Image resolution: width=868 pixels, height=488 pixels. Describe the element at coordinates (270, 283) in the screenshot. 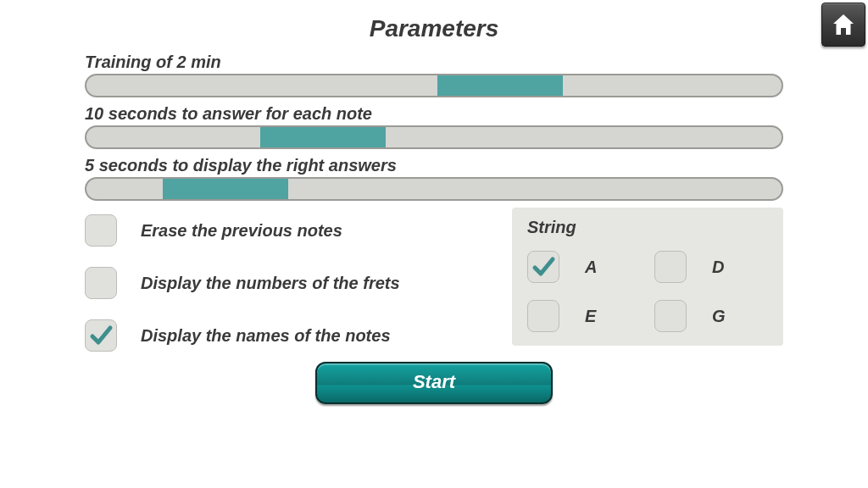

I see `check-label: Display the numbers of the frets` at that location.